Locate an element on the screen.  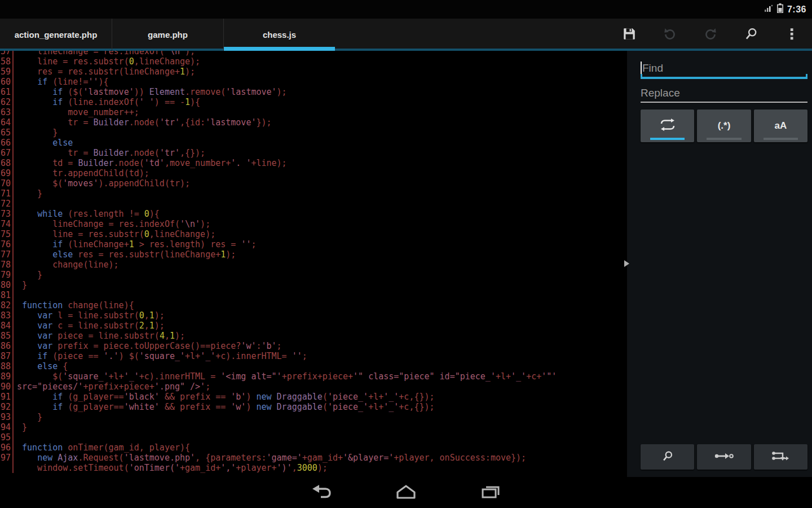
code-line: 71 } is located at coordinates (311, 194).